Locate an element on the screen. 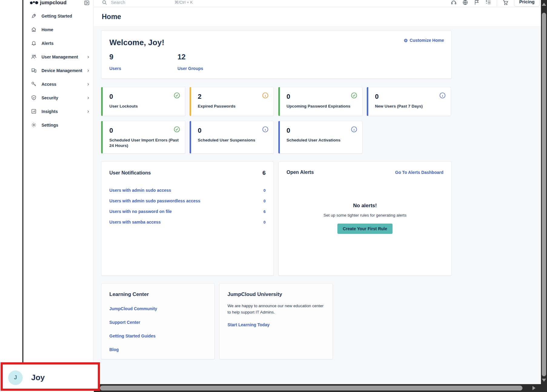 The image size is (547, 392). scroll-down-arrow-icon is located at coordinates (544, 380).